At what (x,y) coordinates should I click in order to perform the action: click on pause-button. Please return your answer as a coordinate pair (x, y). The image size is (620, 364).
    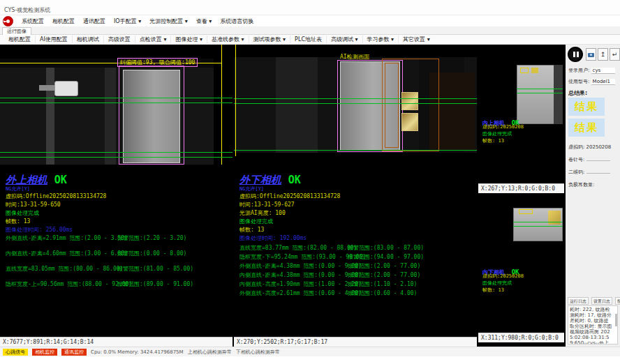
    Looking at the image, I should click on (575, 54).